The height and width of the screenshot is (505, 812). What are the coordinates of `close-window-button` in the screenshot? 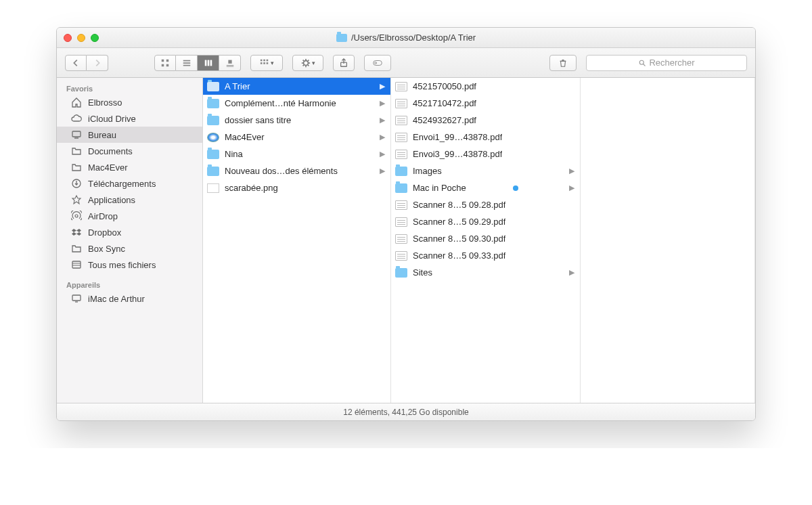 It's located at (68, 38).